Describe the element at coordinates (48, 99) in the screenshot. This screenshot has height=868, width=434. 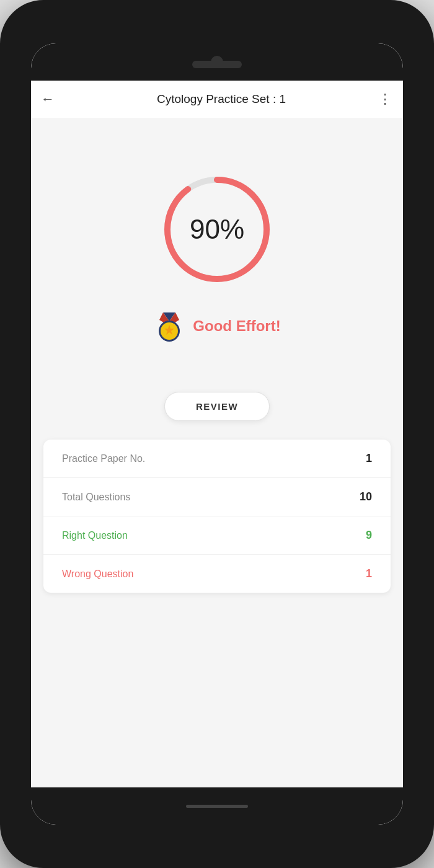
I see `back-button: ←` at that location.